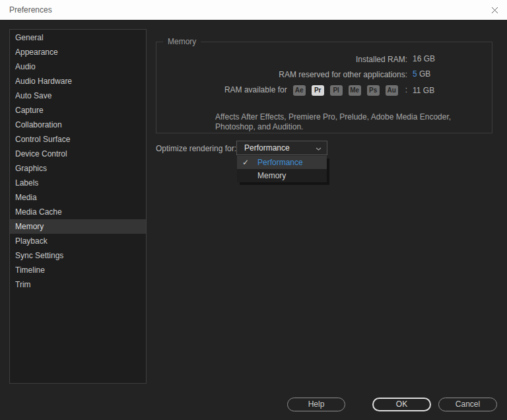 This screenshot has height=420, width=507. I want to click on sidebar-item-media: Media, so click(78, 197).